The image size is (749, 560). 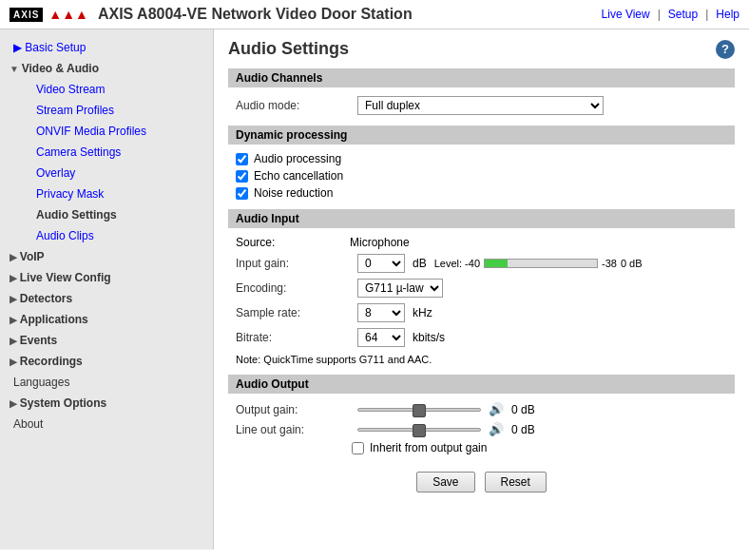 I want to click on sidebar-section-detectors: Detectors, so click(x=106, y=299).